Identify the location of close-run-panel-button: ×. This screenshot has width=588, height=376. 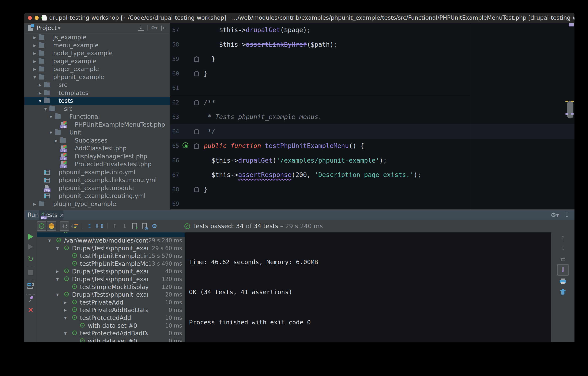
(31, 310).